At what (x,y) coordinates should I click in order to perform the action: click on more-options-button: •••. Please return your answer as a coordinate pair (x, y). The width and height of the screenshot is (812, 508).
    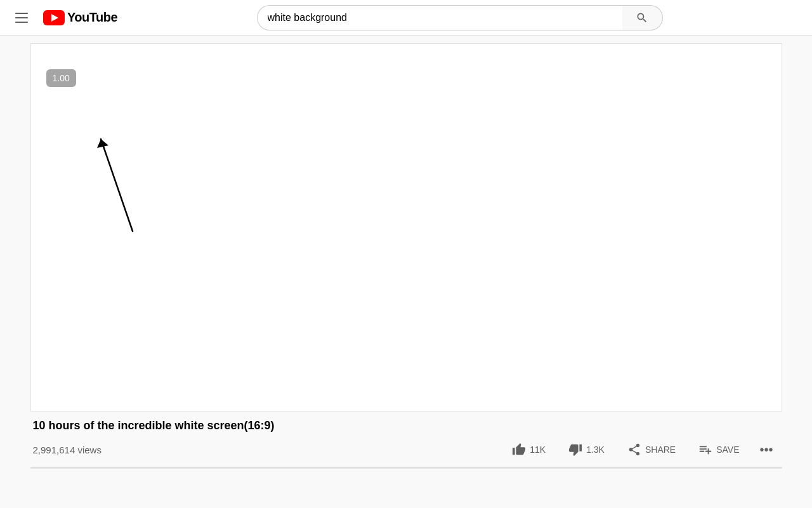
    Looking at the image, I should click on (766, 450).